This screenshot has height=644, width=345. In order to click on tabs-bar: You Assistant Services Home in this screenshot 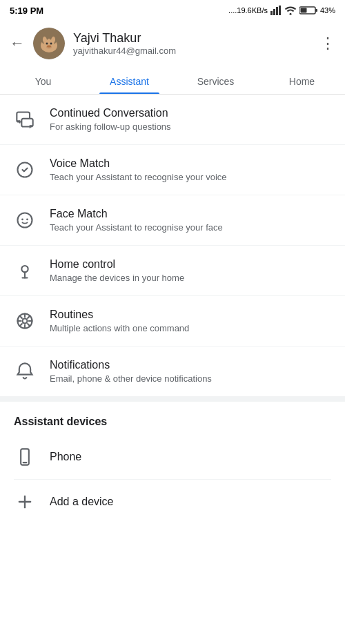, I will do `click(172, 80)`.